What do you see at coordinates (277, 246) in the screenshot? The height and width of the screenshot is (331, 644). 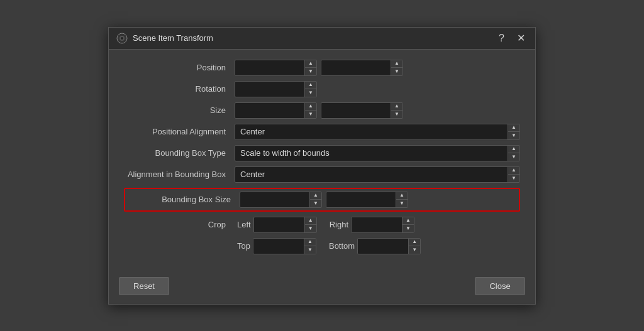 I see `crop-top-item: Top 0 ▲ ▼` at bounding box center [277, 246].